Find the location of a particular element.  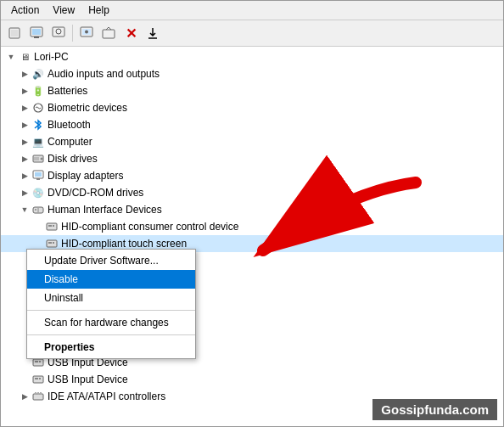

display-label: Display adapters is located at coordinates (85, 176).